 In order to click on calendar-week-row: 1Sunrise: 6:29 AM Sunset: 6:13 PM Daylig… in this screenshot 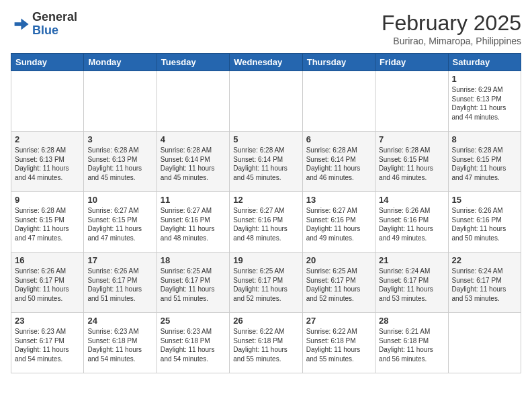, I will do `click(266, 101)`.